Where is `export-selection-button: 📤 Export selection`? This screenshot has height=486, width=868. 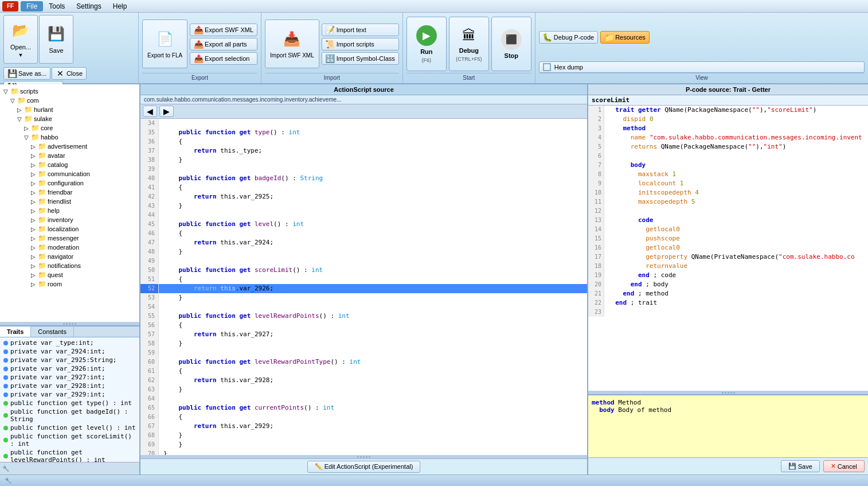
export-selection-button: 📤 Export selection is located at coordinates (224, 59).